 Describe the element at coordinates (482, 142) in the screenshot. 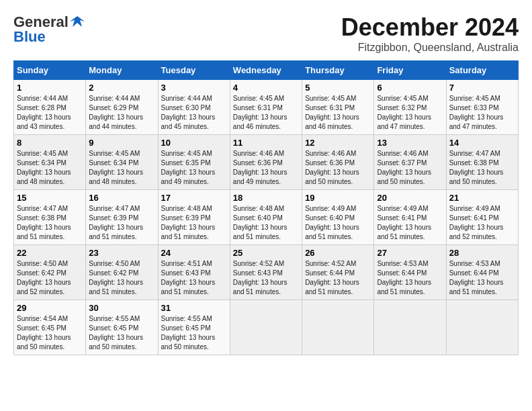

I see `day-number-14: 14` at that location.